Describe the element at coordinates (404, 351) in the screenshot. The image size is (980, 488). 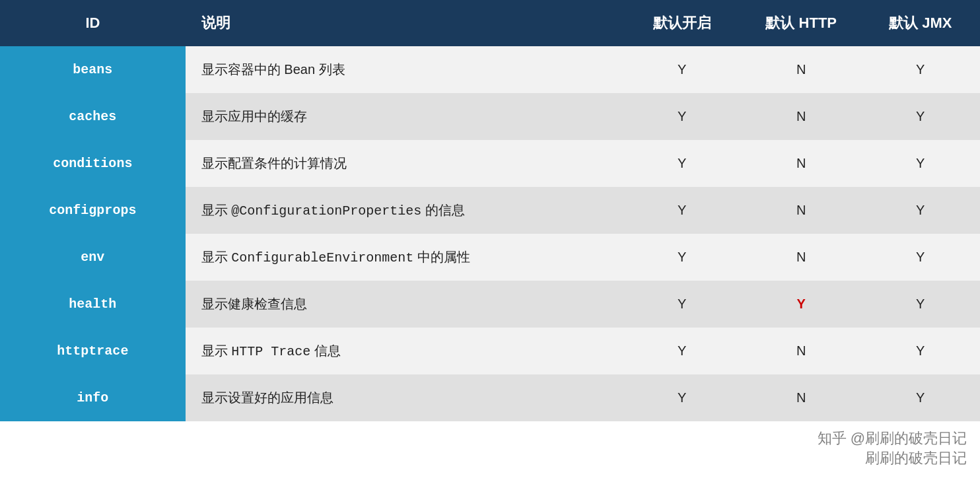
I see `row-desc-cell: 显示 HTTP Trace 信息` at that location.